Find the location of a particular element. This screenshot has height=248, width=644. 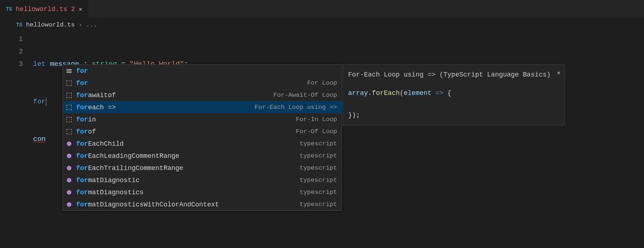

suggestion-description: For Loop is located at coordinates (322, 83).